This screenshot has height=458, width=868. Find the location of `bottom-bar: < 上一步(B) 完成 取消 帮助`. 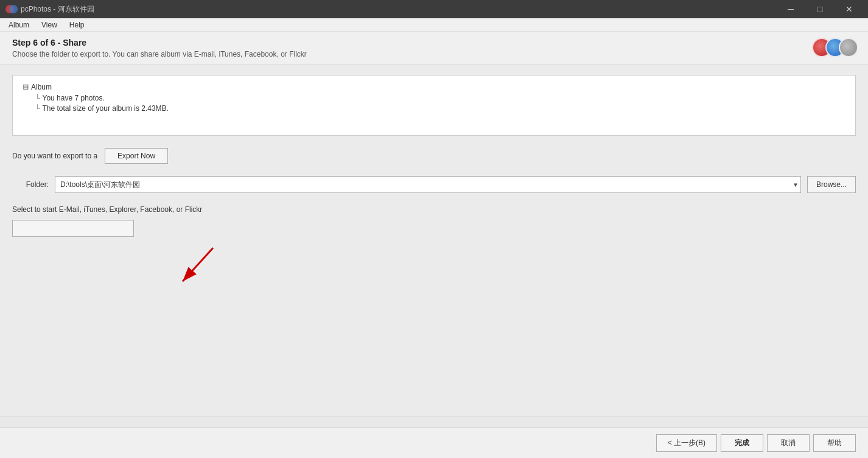

bottom-bar: < 上一步(B) 完成 取消 帮助 is located at coordinates (434, 443).